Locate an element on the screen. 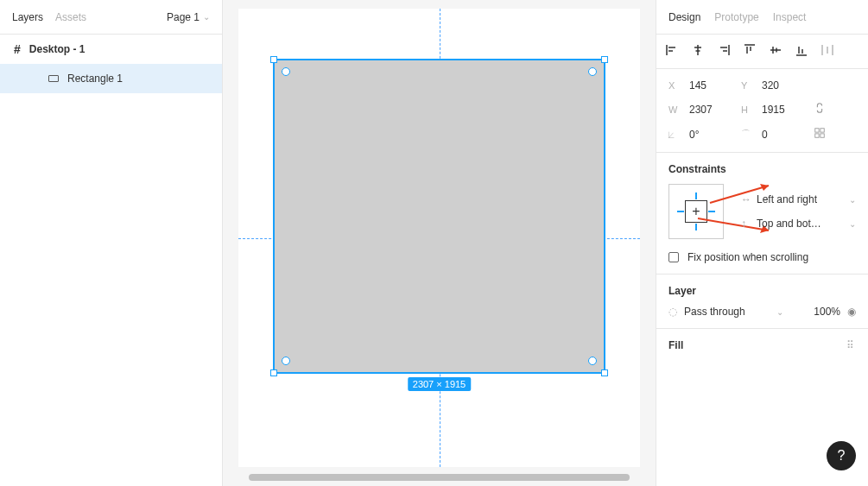 This screenshot has height=486, width=868. rotation-input: 0° is located at coordinates (711, 135).